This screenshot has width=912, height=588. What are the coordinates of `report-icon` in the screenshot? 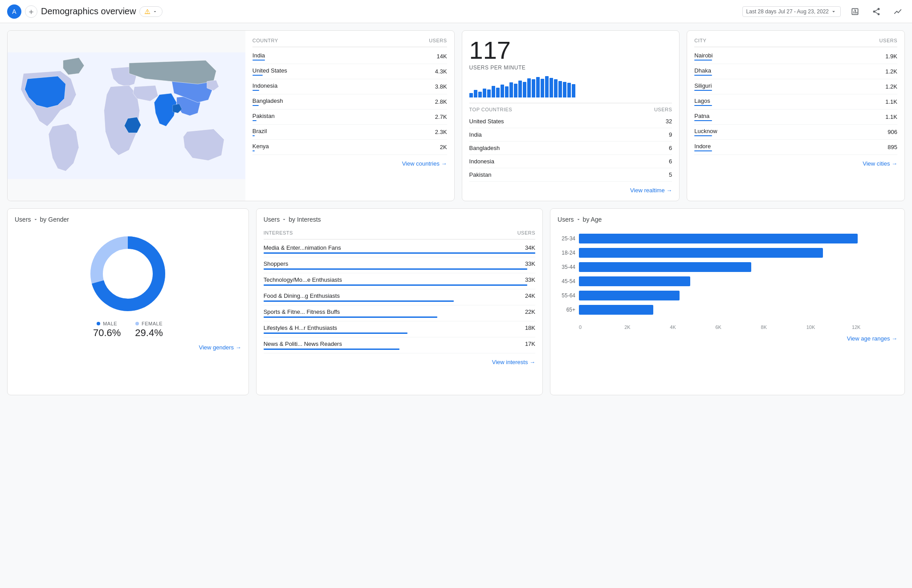 It's located at (855, 12).